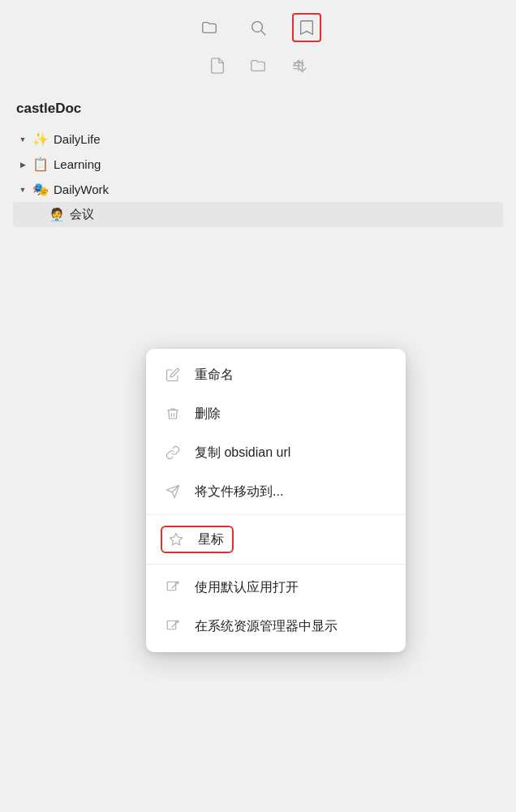  Describe the element at coordinates (258, 214) in the screenshot. I see `tree-item-meeting: 🧑‍💼 会议` at that location.